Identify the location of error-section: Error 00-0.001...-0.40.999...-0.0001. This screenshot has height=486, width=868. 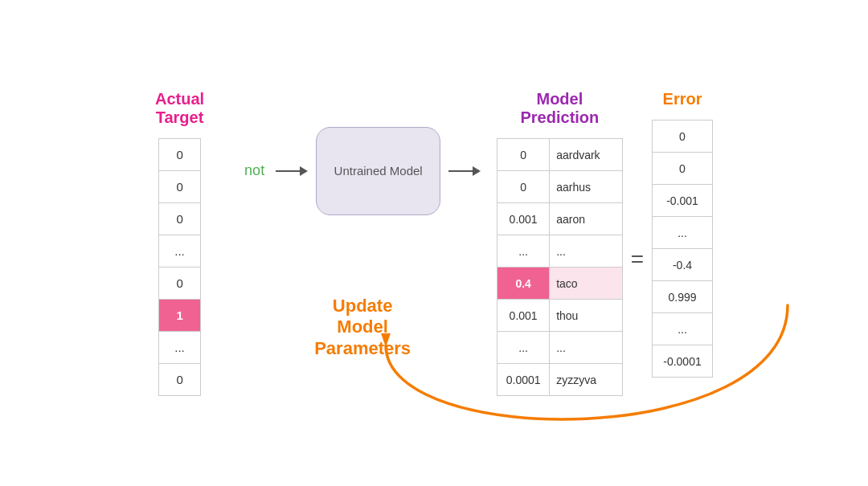
(682, 234).